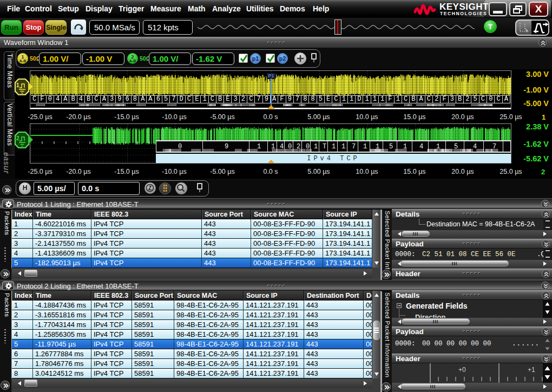 Image resolution: width=552 pixels, height=392 pixels. What do you see at coordinates (150, 188) in the screenshot?
I see `svg-text: Z` at bounding box center [150, 188].